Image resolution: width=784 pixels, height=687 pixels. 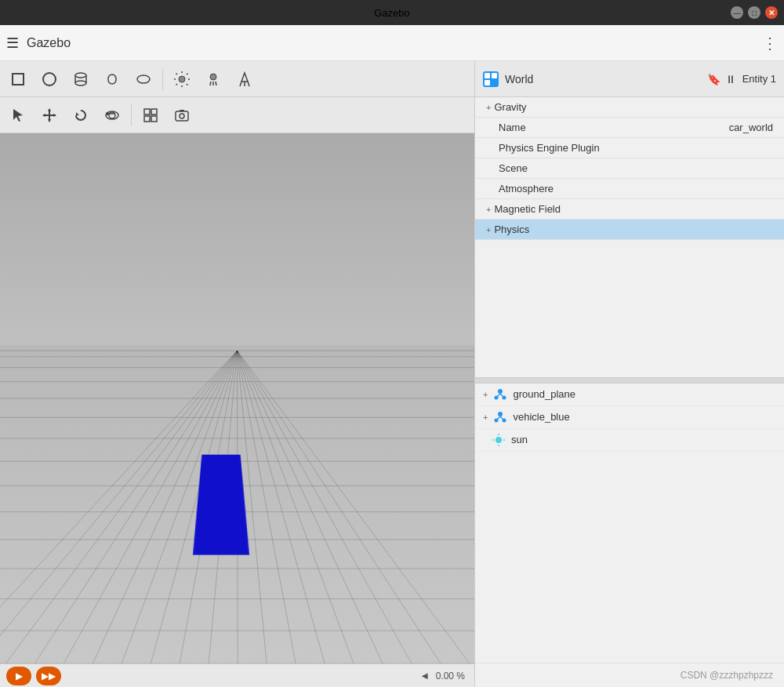 What do you see at coordinates (237, 675) in the screenshot?
I see `status-bar: ▶ ▶▶ ◄ 0.00 %` at bounding box center [237, 675].